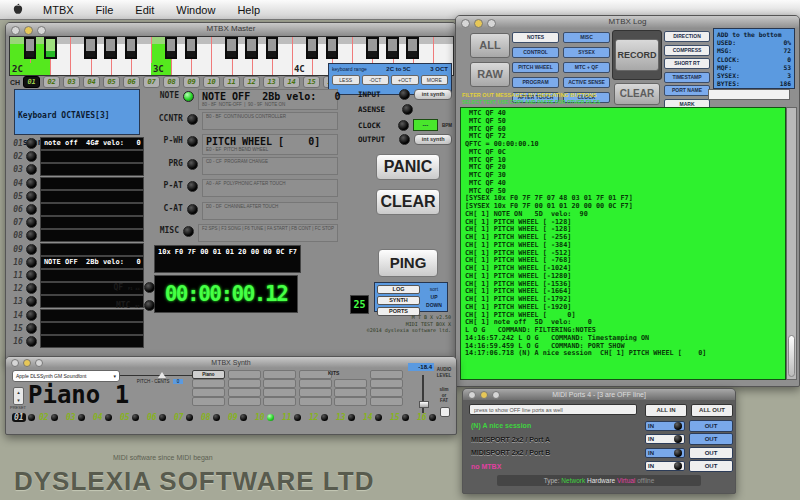  What do you see at coordinates (435, 80) in the screenshot?
I see `range-button: MORE` at bounding box center [435, 80].